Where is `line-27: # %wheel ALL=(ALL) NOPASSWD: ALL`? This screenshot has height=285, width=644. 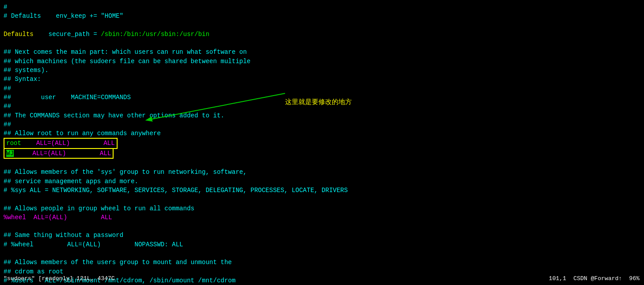 line-27: # %wheel ALL=(ALL) NOPASSWD: ALL is located at coordinates (322, 245).